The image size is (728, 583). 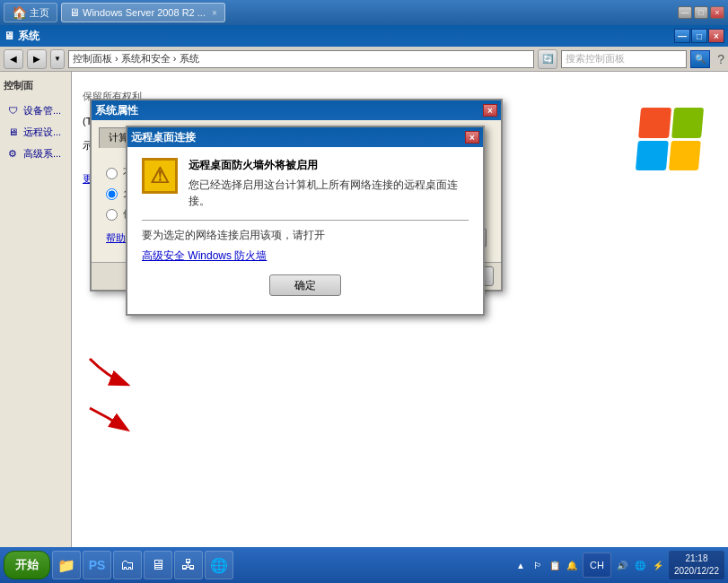 I want to click on computer-icon: 🖥, so click(x=158, y=565).